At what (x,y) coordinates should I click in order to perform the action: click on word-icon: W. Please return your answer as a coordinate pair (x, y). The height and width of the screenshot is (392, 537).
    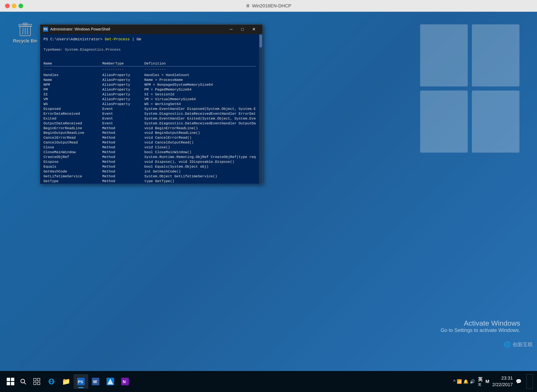
    Looking at the image, I should click on (96, 382).